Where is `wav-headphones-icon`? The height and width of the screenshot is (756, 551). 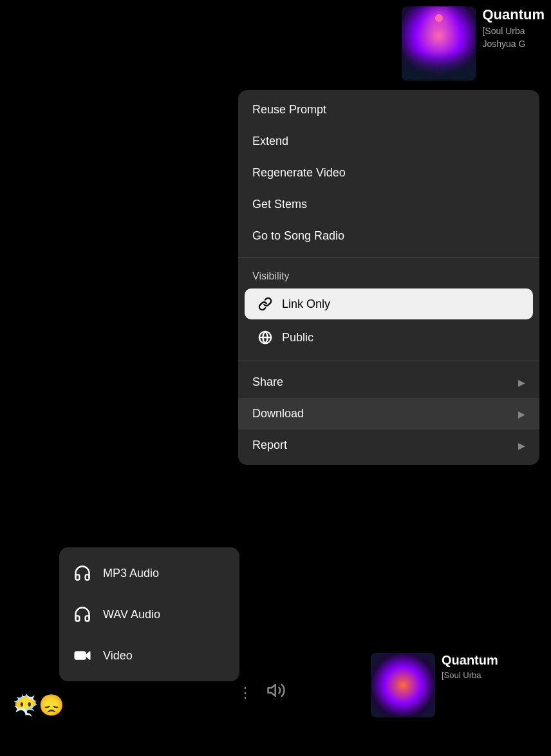 wav-headphones-icon is located at coordinates (82, 614).